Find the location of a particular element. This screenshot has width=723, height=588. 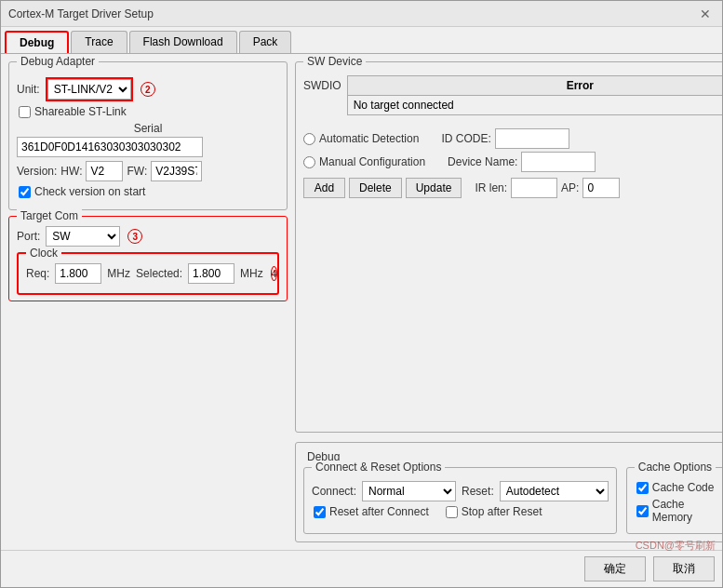

req-unit: MHz is located at coordinates (119, 274).